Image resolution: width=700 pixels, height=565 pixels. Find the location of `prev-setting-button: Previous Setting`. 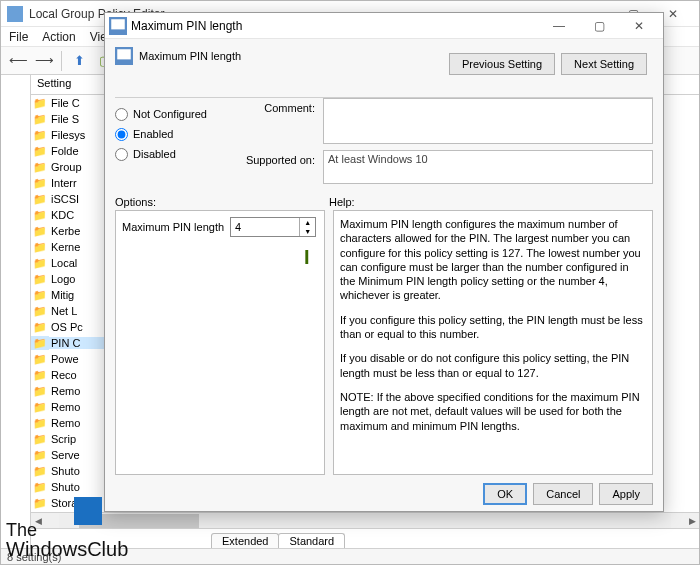

prev-setting-button: Previous Setting is located at coordinates (502, 64).